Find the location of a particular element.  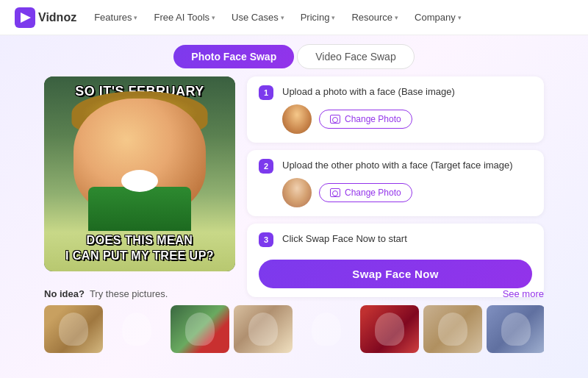

gallery-hint-prefix: No idea? is located at coordinates (65, 294).